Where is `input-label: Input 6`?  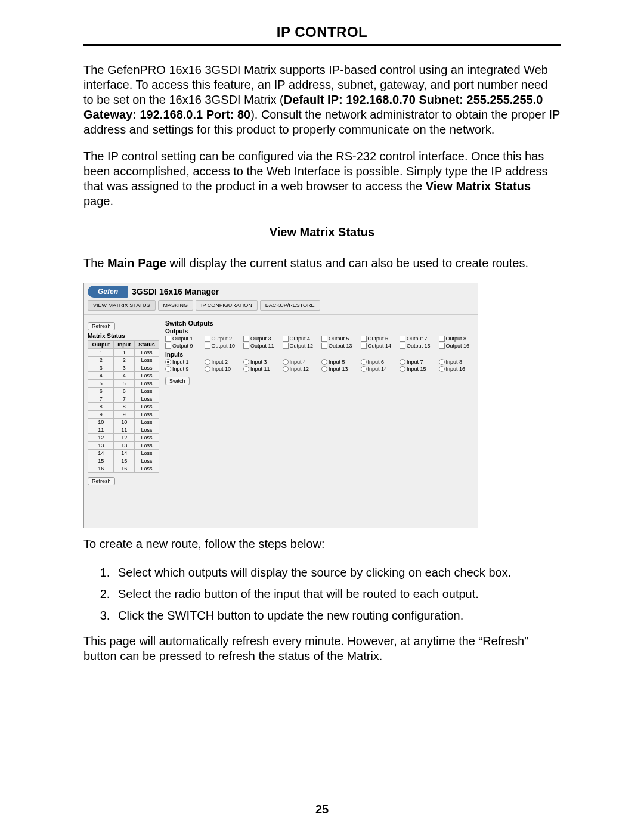 input-label: Input 6 is located at coordinates (376, 362).